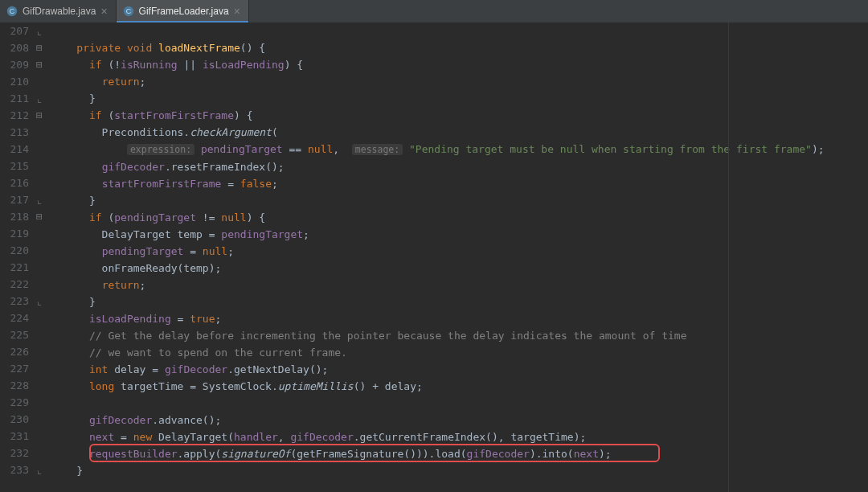 The image size is (868, 492). What do you see at coordinates (59, 11) in the screenshot?
I see `tab-label: GifDrawable.java` at bounding box center [59, 11].